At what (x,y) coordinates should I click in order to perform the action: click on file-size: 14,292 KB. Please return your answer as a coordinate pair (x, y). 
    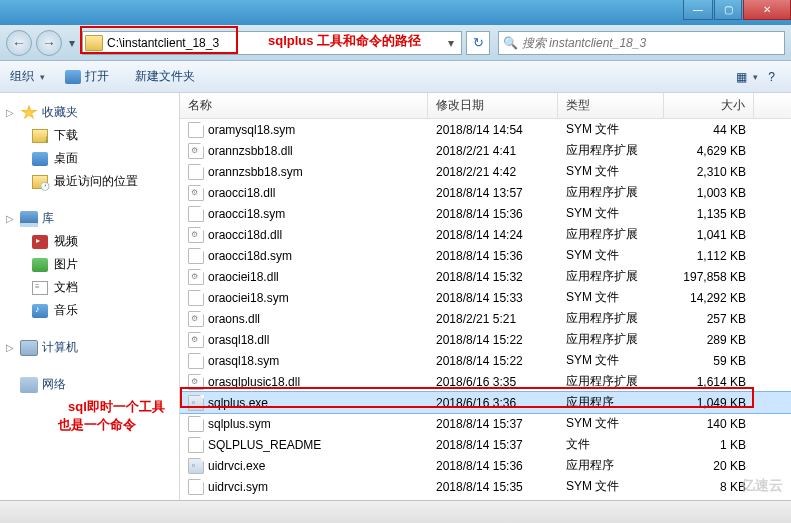
    Looking at the image, I should click on (709, 298).